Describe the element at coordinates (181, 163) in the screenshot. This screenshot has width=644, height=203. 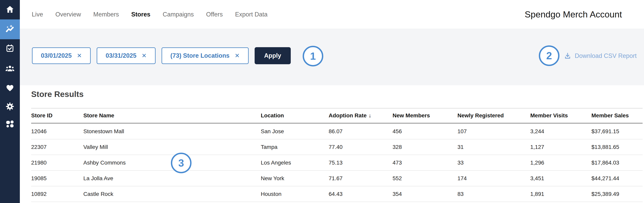
I see `annotation-step-3: 3` at that location.